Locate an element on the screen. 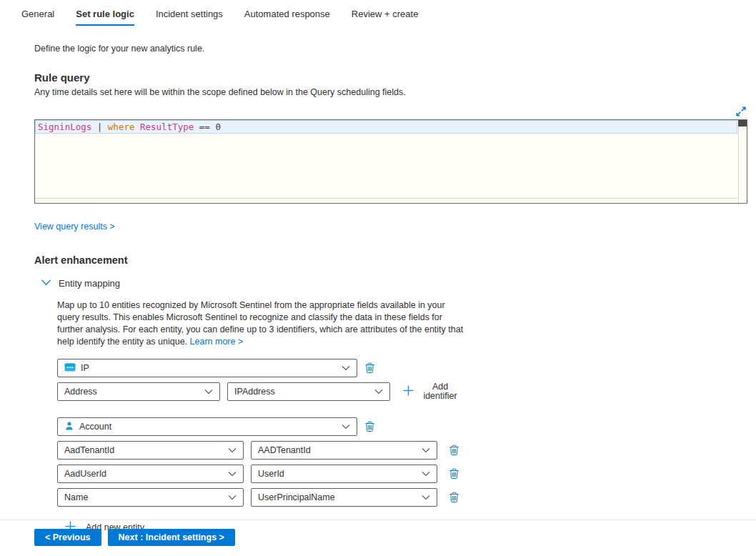  code-token-table: SigninLogs is located at coordinates (64, 127).